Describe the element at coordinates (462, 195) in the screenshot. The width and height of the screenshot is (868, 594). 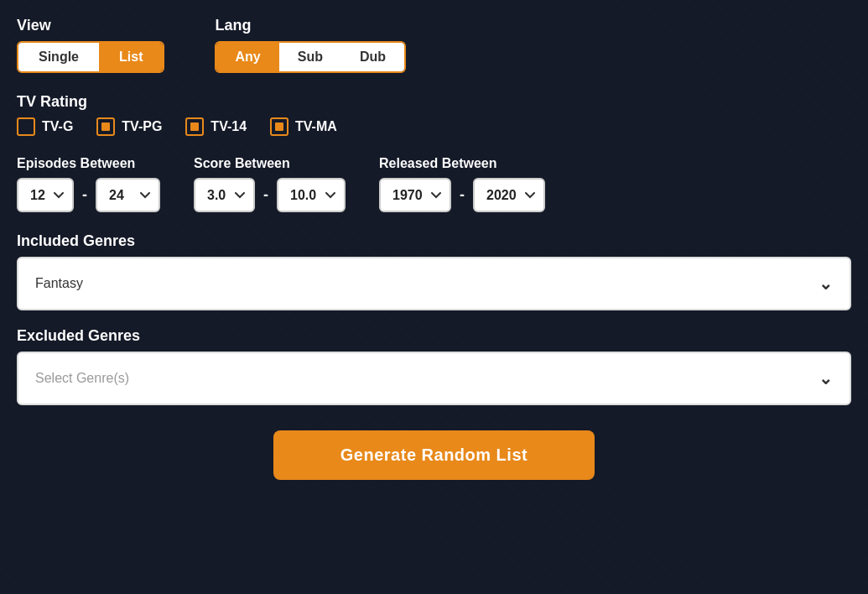
I see `released-dash: -` at that location.